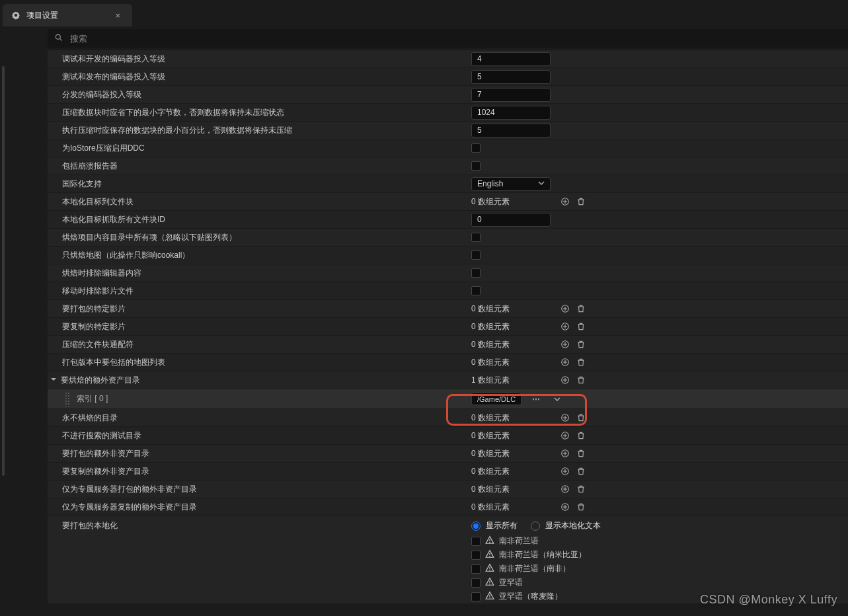  I want to click on locale-name: 南非荷兰语, so click(519, 541).